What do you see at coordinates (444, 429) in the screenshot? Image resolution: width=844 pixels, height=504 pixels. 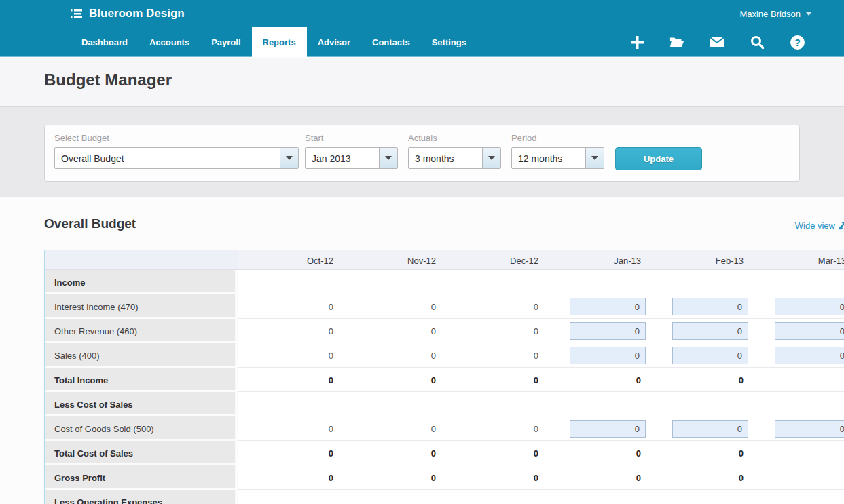 I see `table-row: Cost of Goods Sold (500)000000` at bounding box center [444, 429].